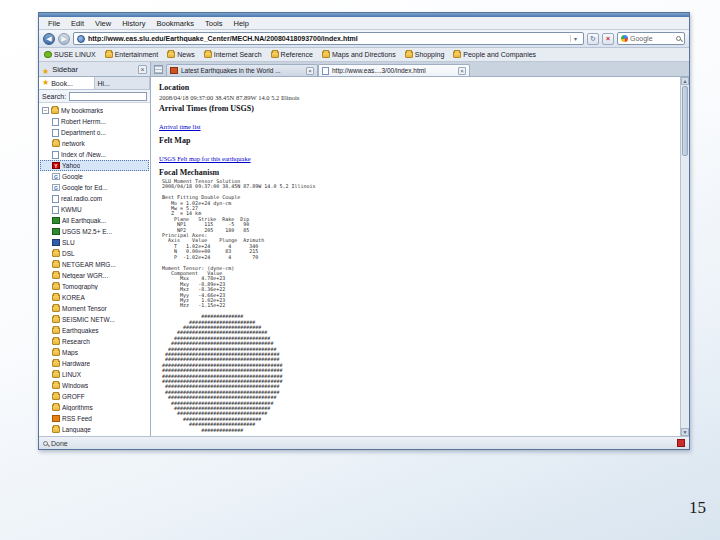 The height and width of the screenshot is (540, 720). I want to click on bookmark-tree-item: Google for Ed..., so click(94, 188).